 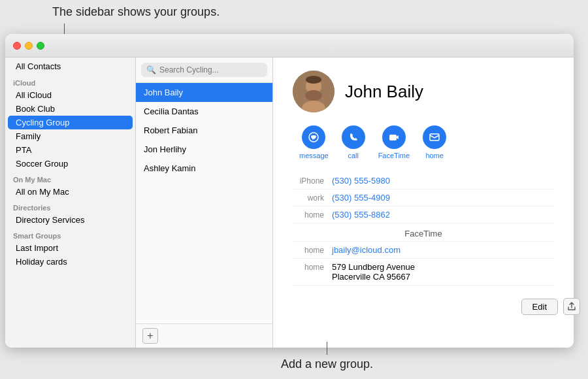 I want to click on add-annotation: Add a new group., so click(x=327, y=357).